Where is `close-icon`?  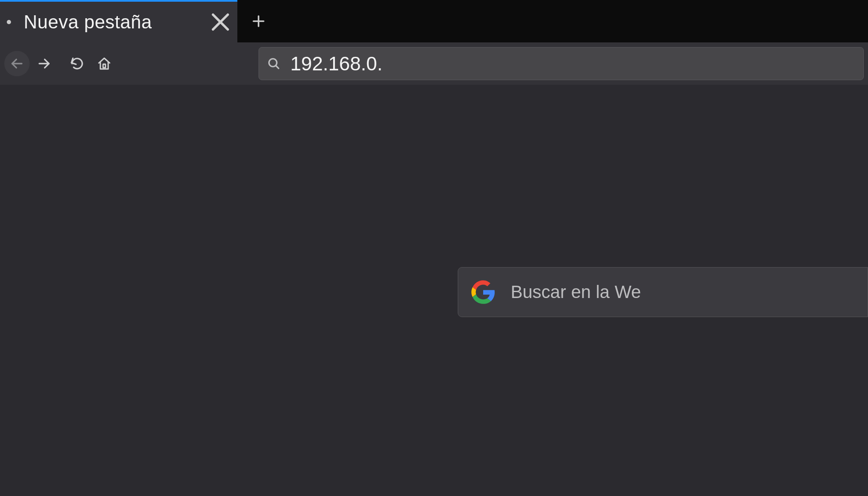
close-icon is located at coordinates (220, 22).